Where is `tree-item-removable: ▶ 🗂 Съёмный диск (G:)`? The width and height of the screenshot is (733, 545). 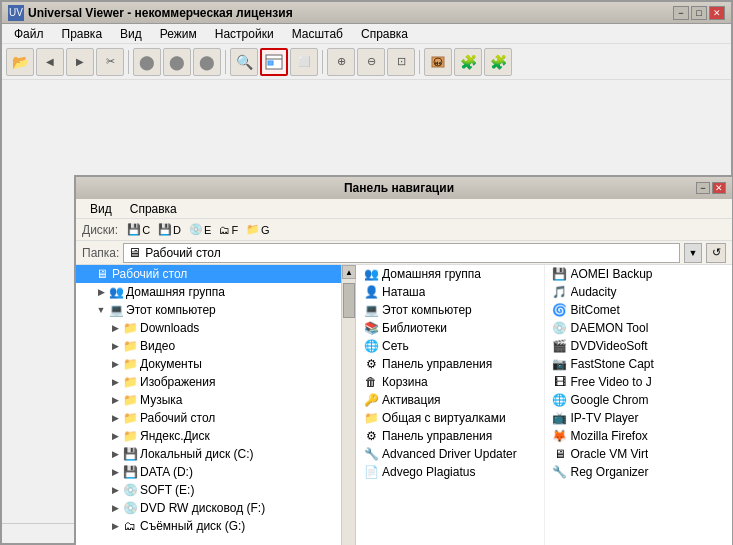
tree-item-removable: ▶ 🗂 Съёмный диск (G:) is located at coordinates (208, 526).